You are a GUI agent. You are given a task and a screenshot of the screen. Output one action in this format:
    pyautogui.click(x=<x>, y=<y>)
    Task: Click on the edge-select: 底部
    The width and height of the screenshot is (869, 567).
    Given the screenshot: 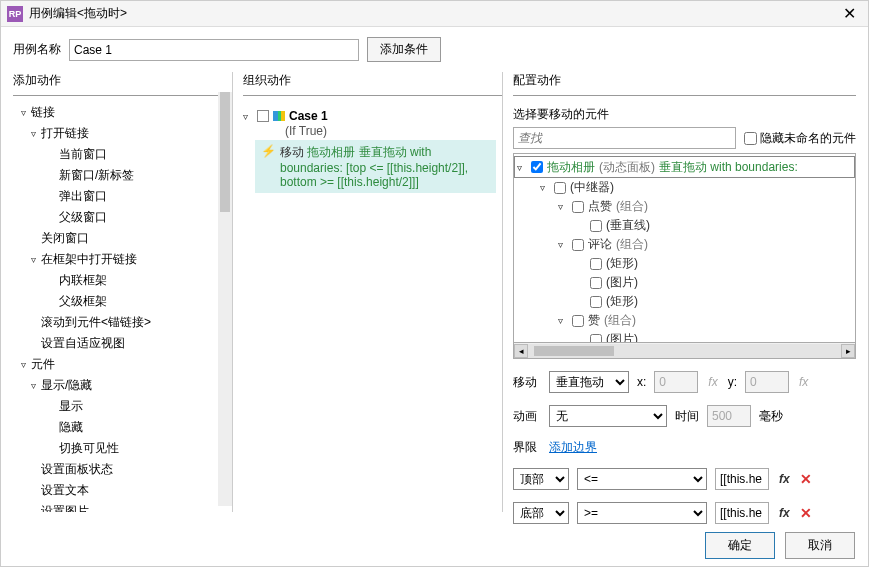 What is the action you would take?
    pyautogui.click(x=541, y=513)
    